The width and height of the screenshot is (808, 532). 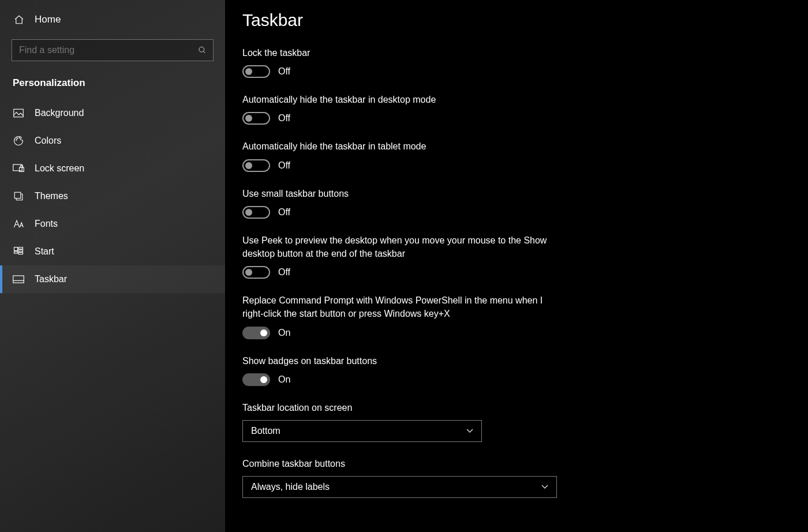 What do you see at coordinates (404, 316) in the screenshot?
I see `setting-powershell: Replace Command Prompt with Windows Powe…` at bounding box center [404, 316].